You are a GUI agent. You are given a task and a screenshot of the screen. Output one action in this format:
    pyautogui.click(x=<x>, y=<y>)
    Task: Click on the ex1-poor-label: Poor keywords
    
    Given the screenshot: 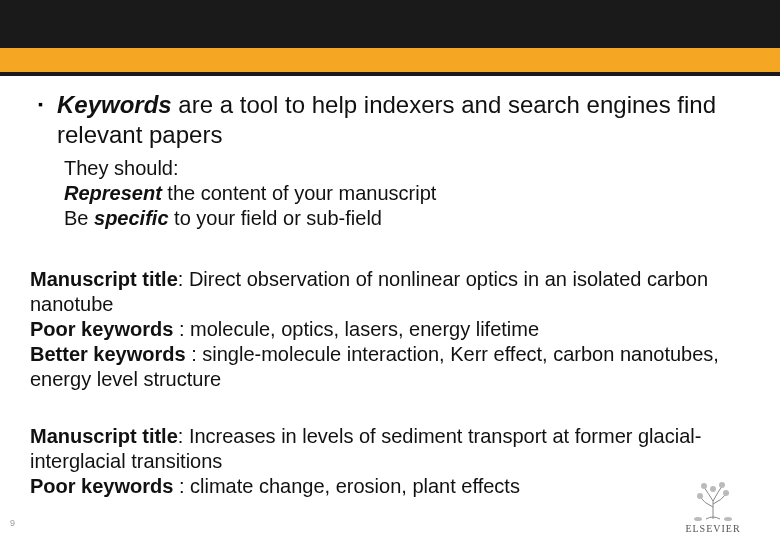 What is the action you would take?
    pyautogui.click(x=104, y=329)
    